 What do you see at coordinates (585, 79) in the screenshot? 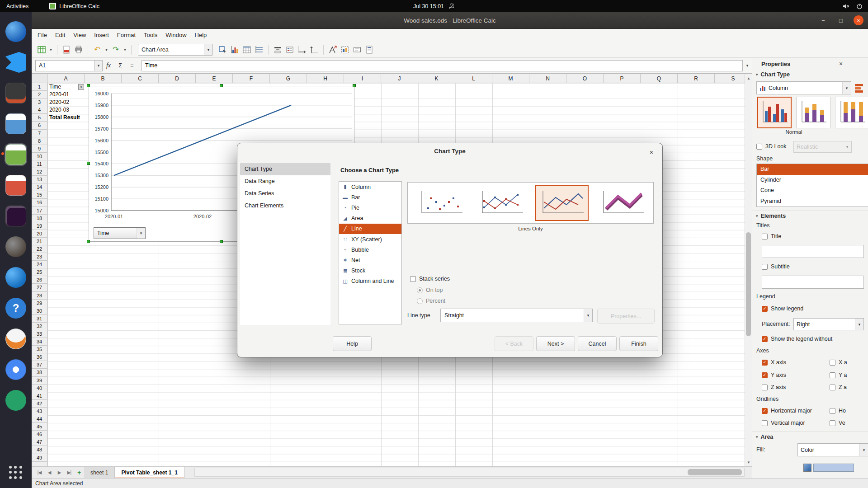
I see `column-header: O` at bounding box center [585, 79].